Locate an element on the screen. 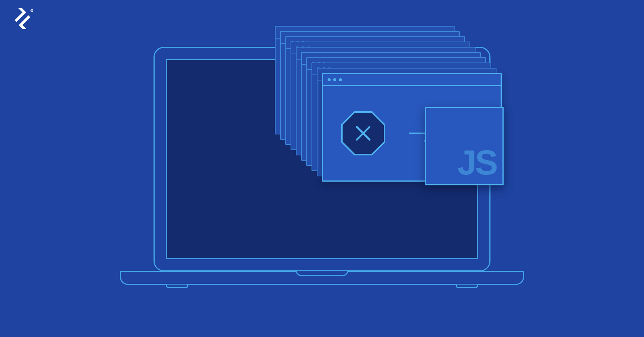  toptal-logo-icon: R is located at coordinates (22, 19).